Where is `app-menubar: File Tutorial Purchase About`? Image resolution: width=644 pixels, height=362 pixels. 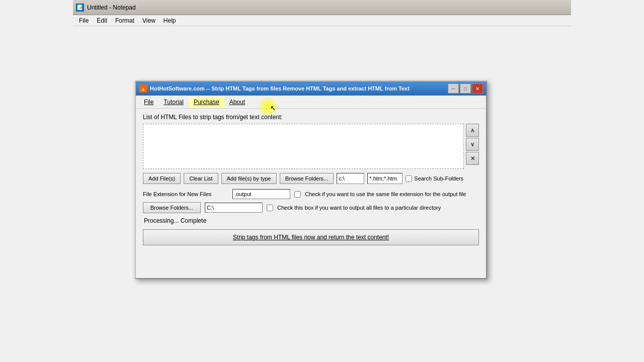 app-menubar: File Tutorial Purchase About is located at coordinates (311, 102).